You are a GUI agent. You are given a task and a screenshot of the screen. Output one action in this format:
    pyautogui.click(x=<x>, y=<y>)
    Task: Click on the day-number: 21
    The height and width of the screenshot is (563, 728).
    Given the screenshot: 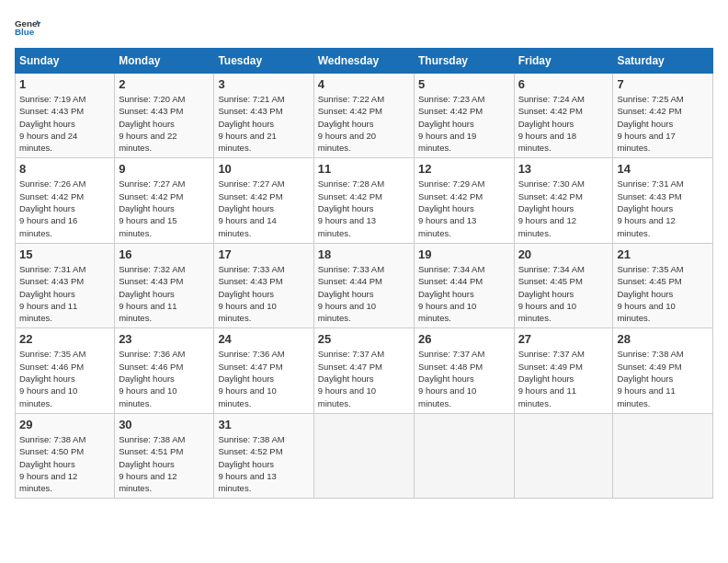 What is the action you would take?
    pyautogui.click(x=663, y=254)
    